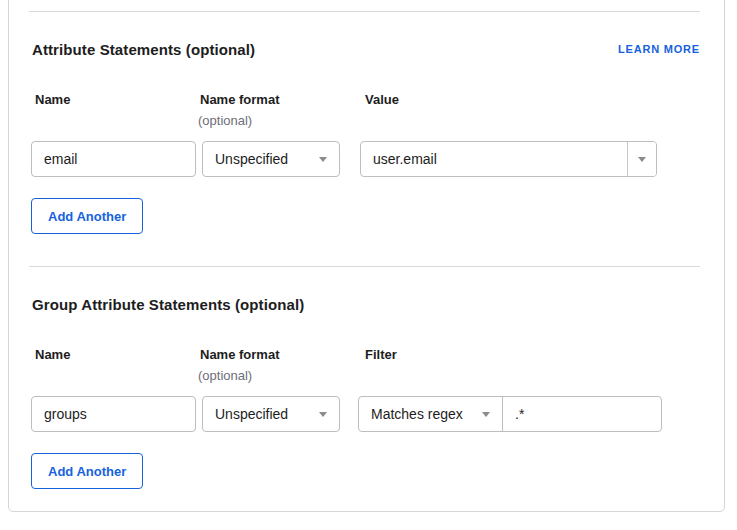 The width and height of the screenshot is (737, 530). Describe the element at coordinates (168, 304) in the screenshot. I see `group-attribute-statements-title: Group Attribute Statements (optional)` at that location.